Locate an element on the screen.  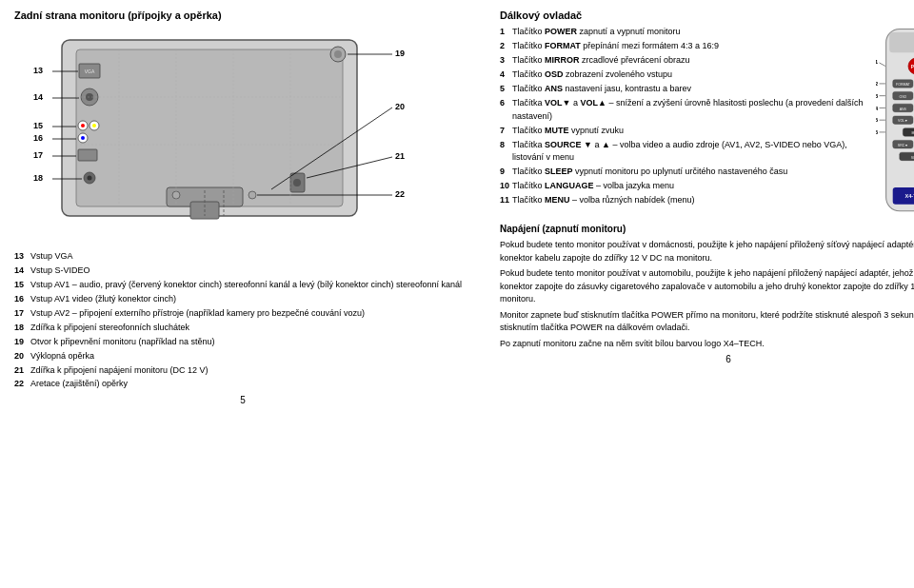
svg-text: 14 is located at coordinates (38, 97).